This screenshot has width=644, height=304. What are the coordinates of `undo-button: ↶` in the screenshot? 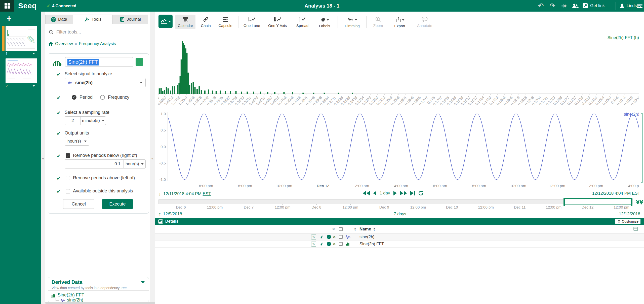 It's located at (541, 6).